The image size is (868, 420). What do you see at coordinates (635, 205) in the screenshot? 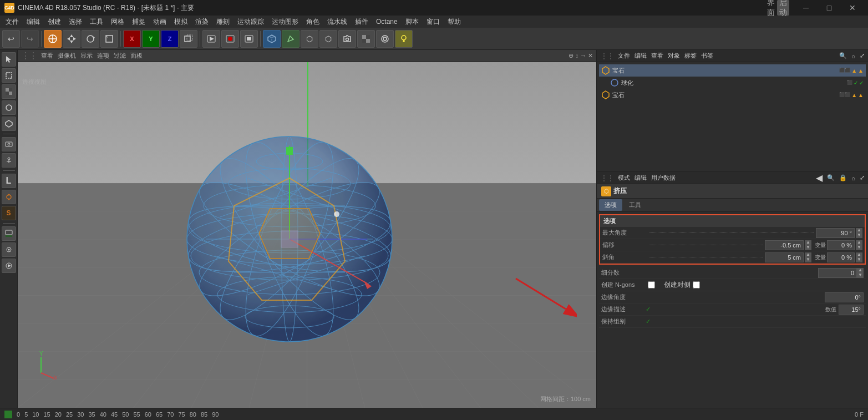
I see `tab-tools: 工具` at bounding box center [635, 205].